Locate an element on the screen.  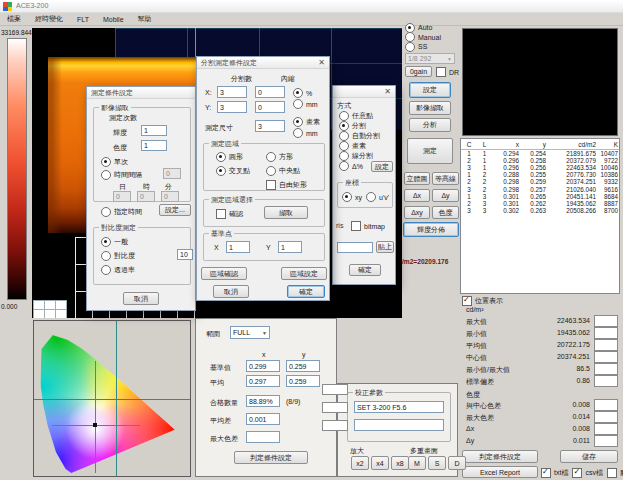
multi-screen-button: S is located at coordinates (437, 463).